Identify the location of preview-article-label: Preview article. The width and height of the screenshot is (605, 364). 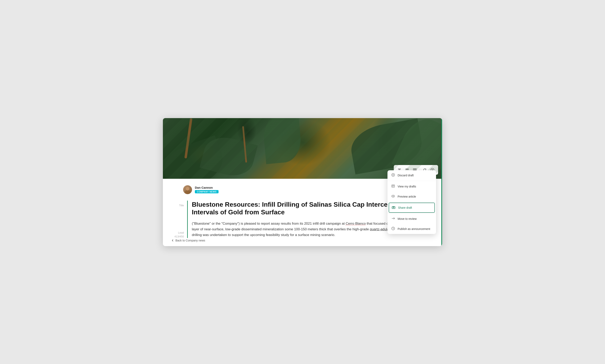
(407, 197).